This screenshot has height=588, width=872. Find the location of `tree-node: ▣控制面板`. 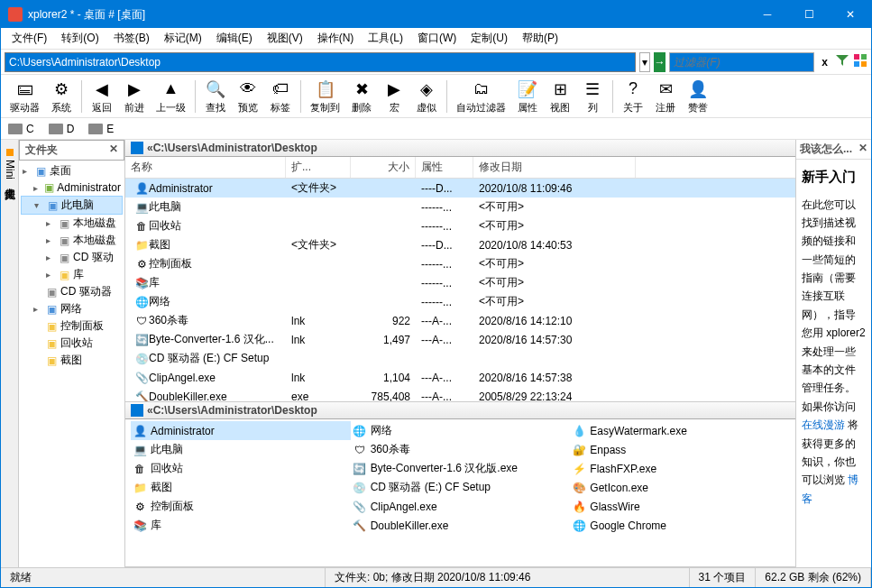

tree-node: ▣控制面板 is located at coordinates (72, 326).